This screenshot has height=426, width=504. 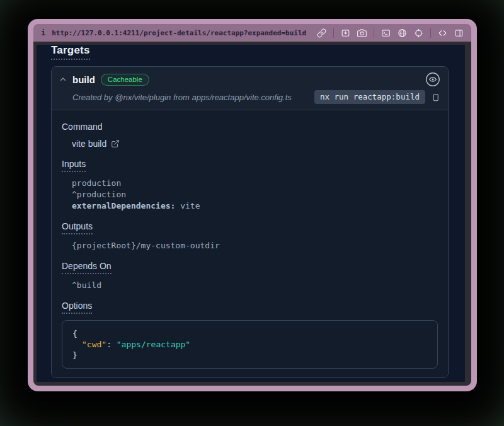 What do you see at coordinates (321, 33) in the screenshot?
I see `link-icon` at bounding box center [321, 33].